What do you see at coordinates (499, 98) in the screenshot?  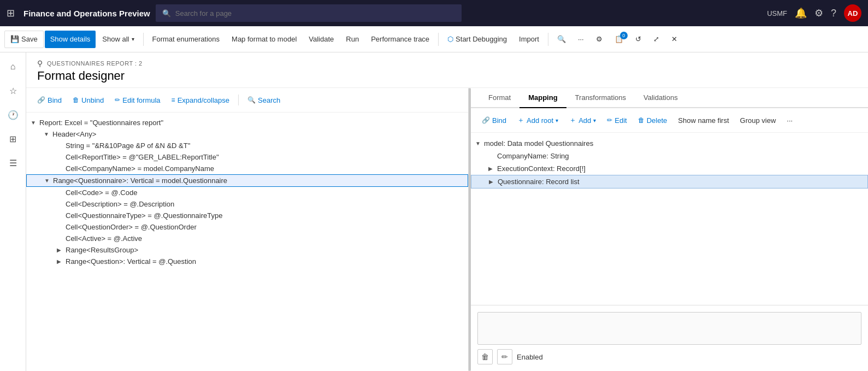 I see `tab-format: Format` at bounding box center [499, 98].